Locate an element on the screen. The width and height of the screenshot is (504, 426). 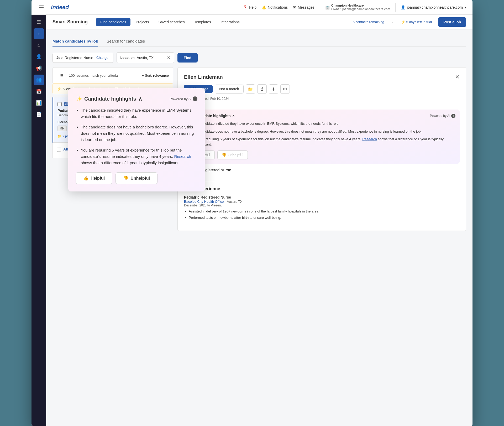
find-button: Find is located at coordinates (188, 58).